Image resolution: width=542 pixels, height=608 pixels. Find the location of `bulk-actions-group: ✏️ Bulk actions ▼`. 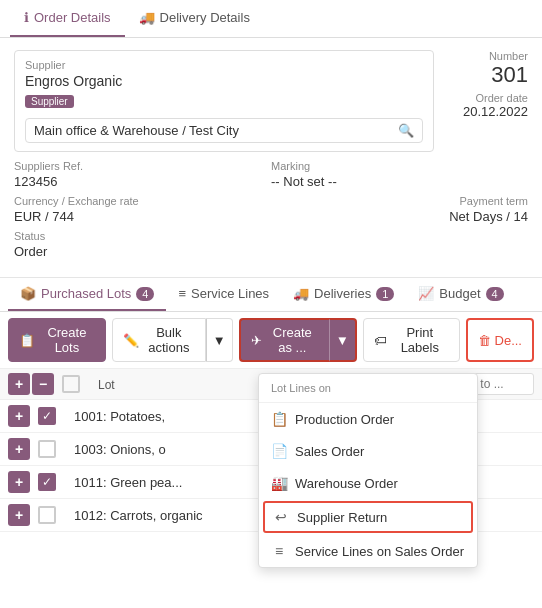

bulk-actions-group: ✏️ Bulk actions ▼ is located at coordinates (172, 340).